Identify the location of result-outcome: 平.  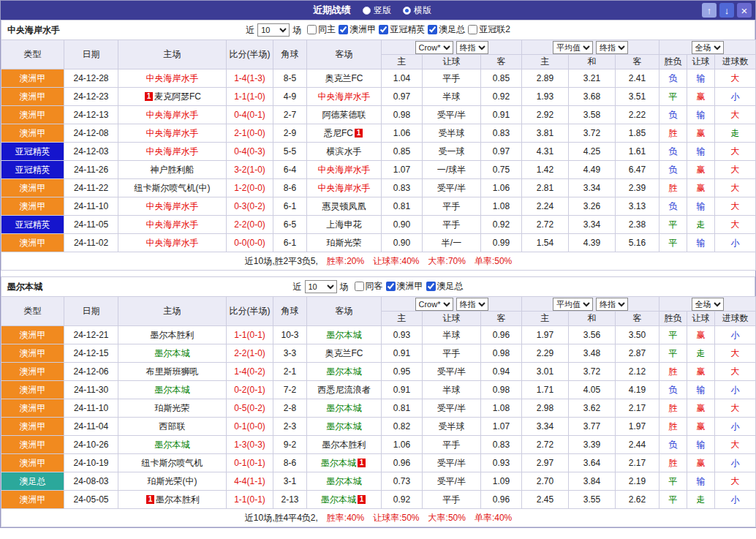
(673, 481).